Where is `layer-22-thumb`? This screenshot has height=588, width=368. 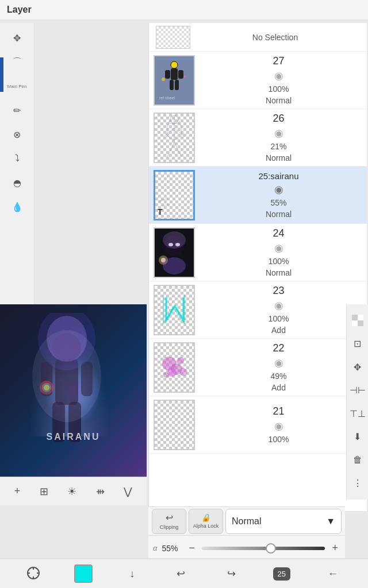
layer-22-thumb is located at coordinates (174, 368).